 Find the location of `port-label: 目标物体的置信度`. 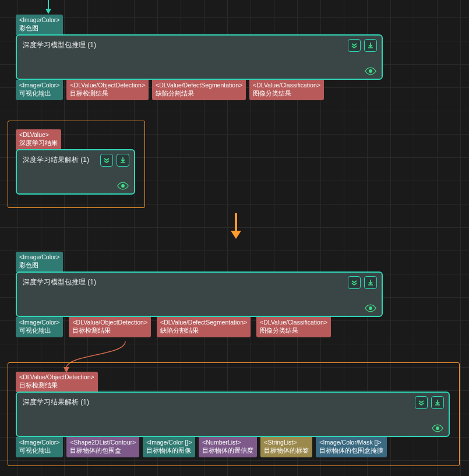

port-label: 目标物体的置信度 is located at coordinates (228, 451).